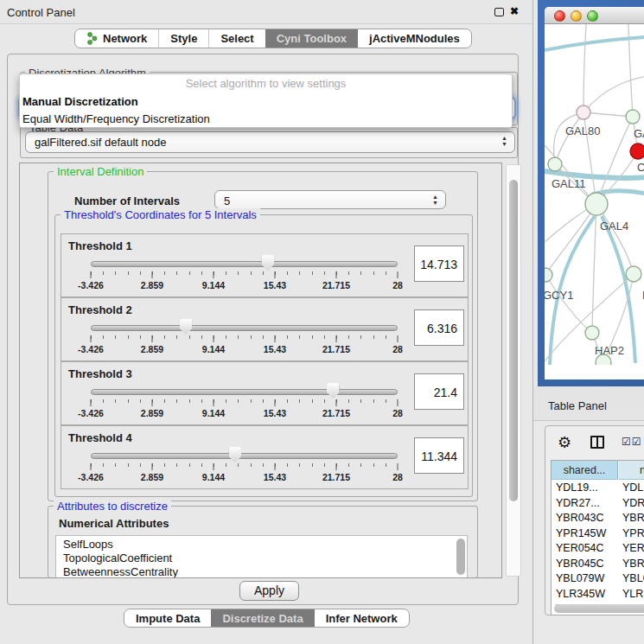  I want to click on tab-select: Select, so click(237, 38).